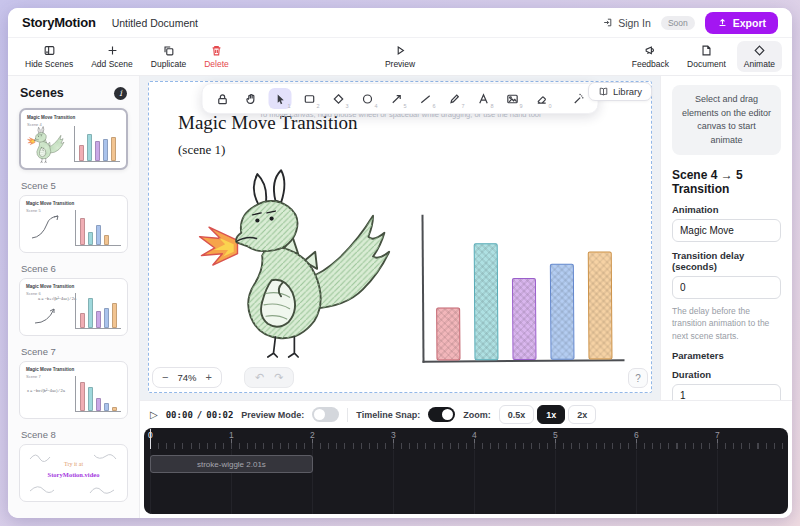 Image resolution: width=800 pixels, height=526 pixels. What do you see at coordinates (650, 64) in the screenshot?
I see `feedback-label: Feedback` at bounding box center [650, 64].